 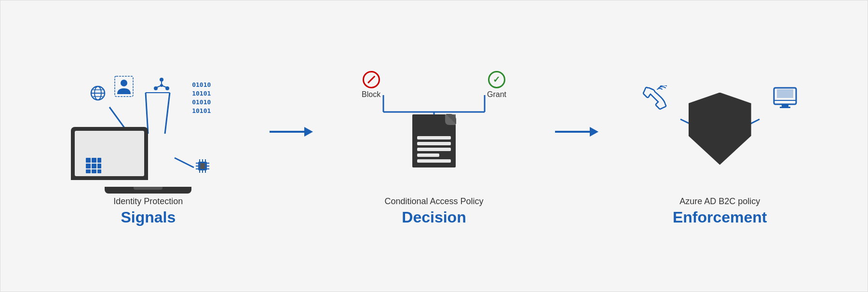 What do you see at coordinates (434, 211) in the screenshot?
I see `decision-labels: Conditional Access Policy Decision` at bounding box center [434, 211].